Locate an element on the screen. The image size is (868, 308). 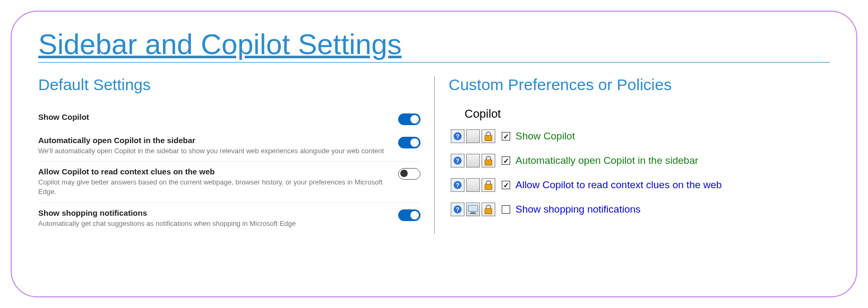
toggle-auto-open-copilot is located at coordinates (409, 143).